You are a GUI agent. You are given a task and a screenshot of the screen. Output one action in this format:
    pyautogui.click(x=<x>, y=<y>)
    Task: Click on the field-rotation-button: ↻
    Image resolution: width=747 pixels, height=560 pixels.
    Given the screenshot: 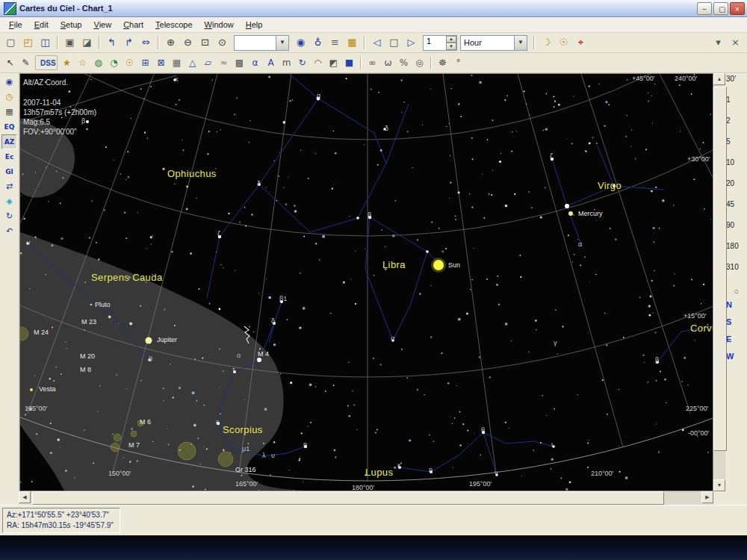 What is the action you would take?
    pyautogui.click(x=302, y=63)
    